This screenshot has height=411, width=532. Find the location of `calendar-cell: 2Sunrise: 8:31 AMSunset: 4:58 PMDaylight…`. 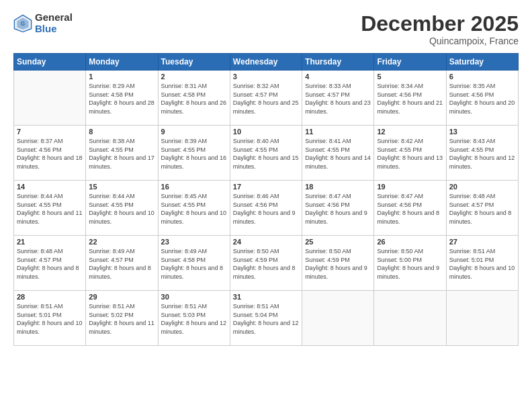

calendar-cell: 2Sunrise: 8:31 AMSunset: 4:58 PMDaylight… is located at coordinates (193, 98).